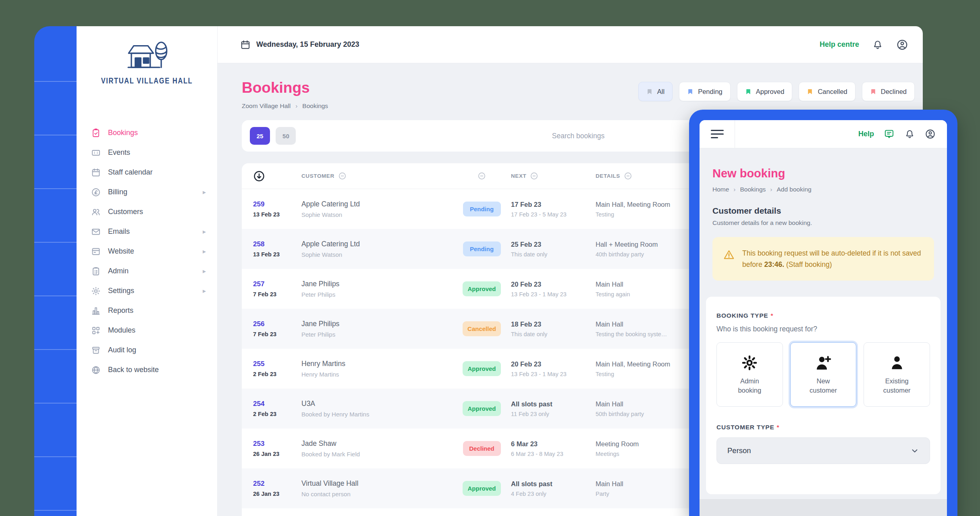 The image size is (980, 516). What do you see at coordinates (260, 136) in the screenshot?
I see `page-size-button: 25` at bounding box center [260, 136].